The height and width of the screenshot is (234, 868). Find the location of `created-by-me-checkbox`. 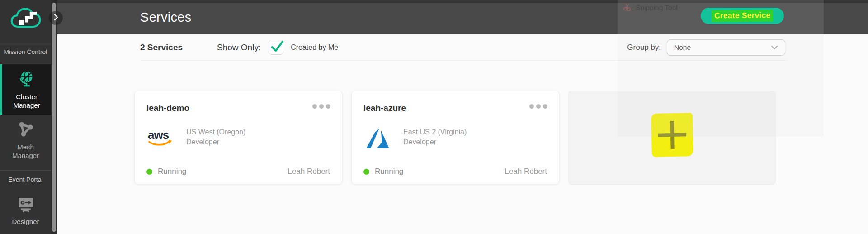

created-by-me-checkbox is located at coordinates (276, 47).